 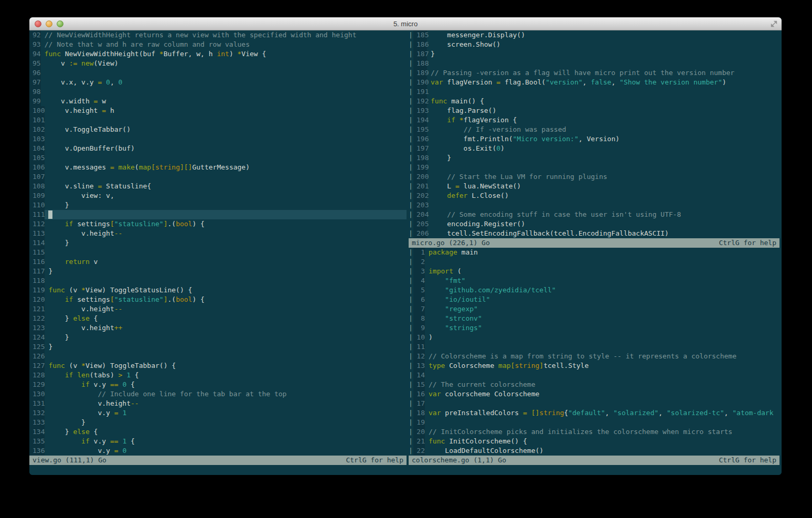 What do you see at coordinates (218, 139) in the screenshot?
I see `code-line: 103` at bounding box center [218, 139].